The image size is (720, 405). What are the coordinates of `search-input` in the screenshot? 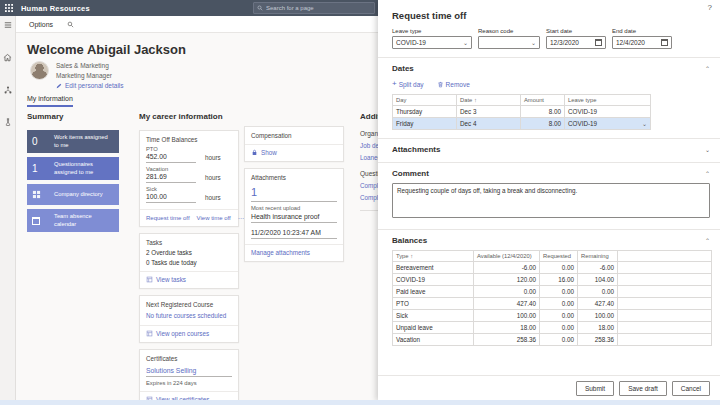 It's located at (318, 8).